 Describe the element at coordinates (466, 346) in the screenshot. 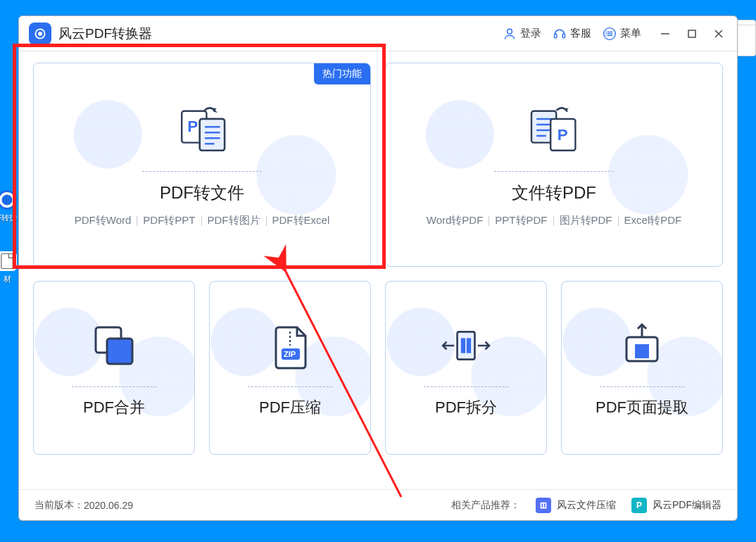

I see `split-icon` at that location.